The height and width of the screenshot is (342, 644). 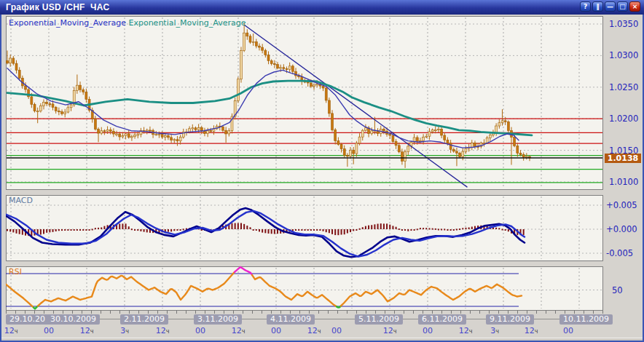 What do you see at coordinates (58, 7) in the screenshot?
I see `window-title: График USD /CHF ЧАС` at bounding box center [58, 7].